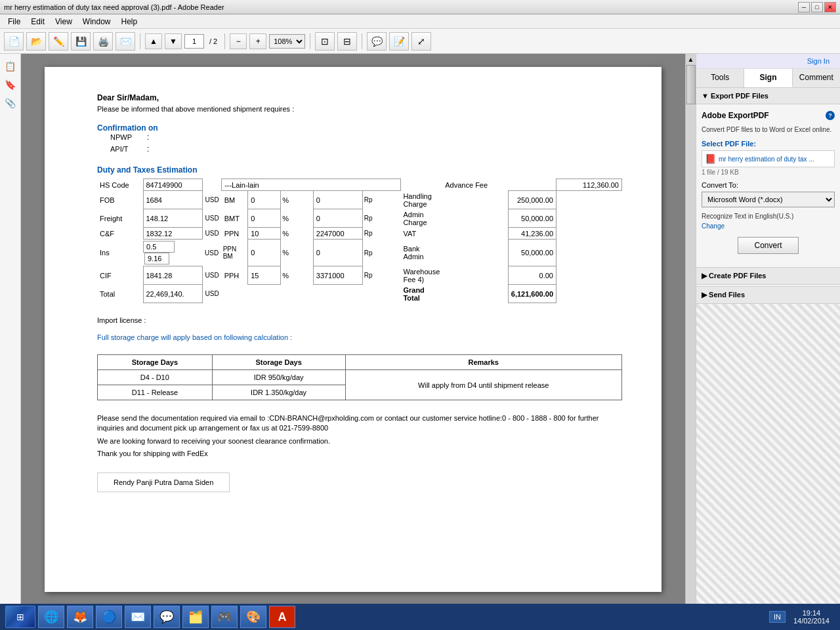 Image resolution: width=840 pixels, height=630 pixels. Describe the element at coordinates (167, 617) in the screenshot. I see `taskbar-skype-icon: 💬` at that location.